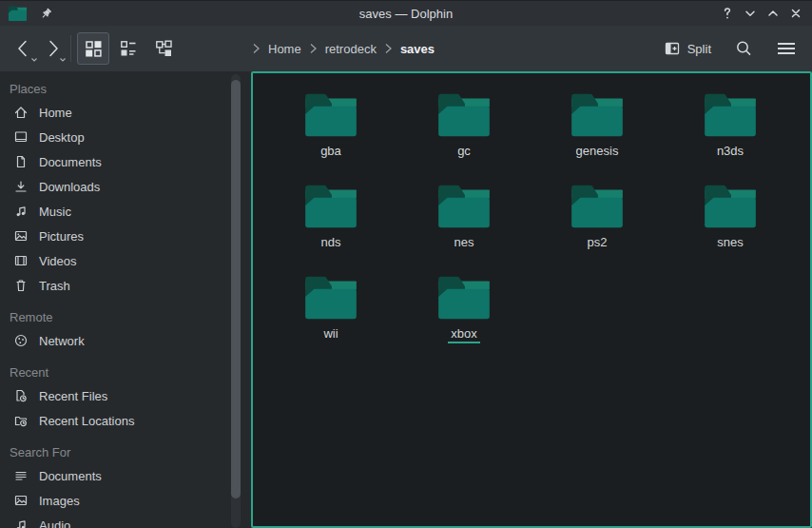 Image resolution: width=812 pixels, height=528 pixels. Describe the element at coordinates (406, 49) in the screenshot. I see `toolbar: Home retrodeck saves Split` at that location.